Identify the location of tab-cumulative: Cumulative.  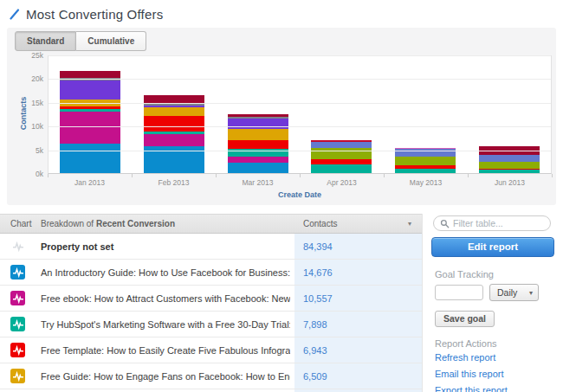
(111, 42).